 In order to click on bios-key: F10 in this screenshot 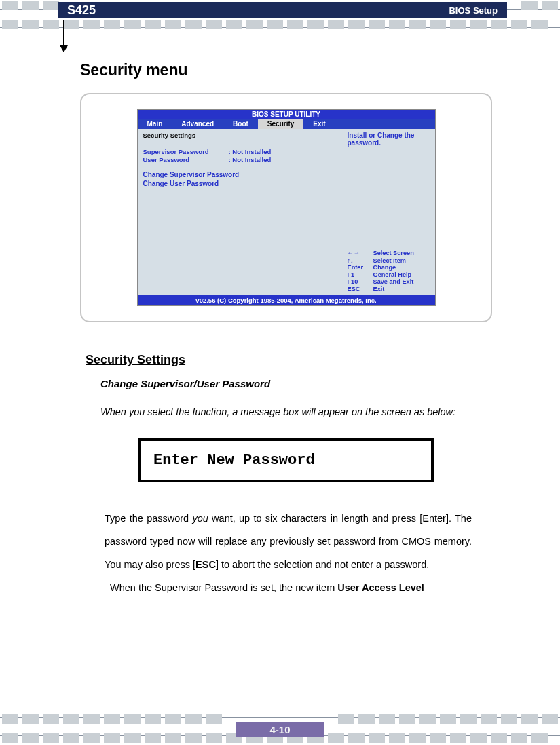, I will do `click(358, 282)`.